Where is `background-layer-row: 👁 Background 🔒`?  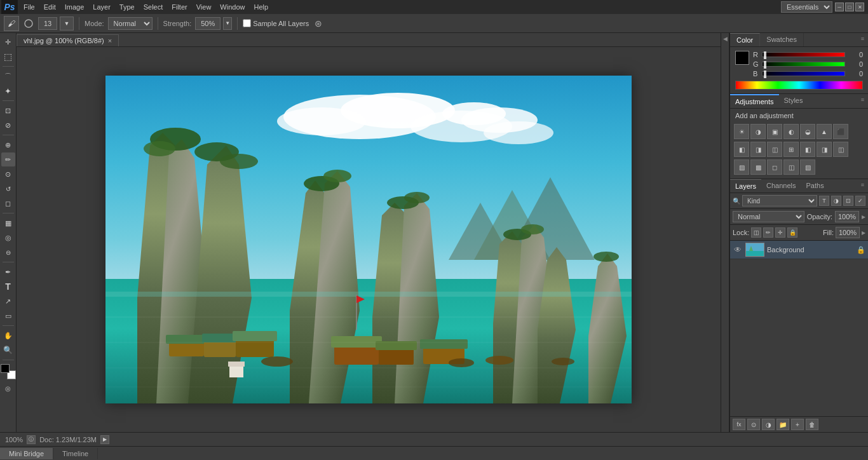 background-layer-row: 👁 Background 🔒 is located at coordinates (799, 250).